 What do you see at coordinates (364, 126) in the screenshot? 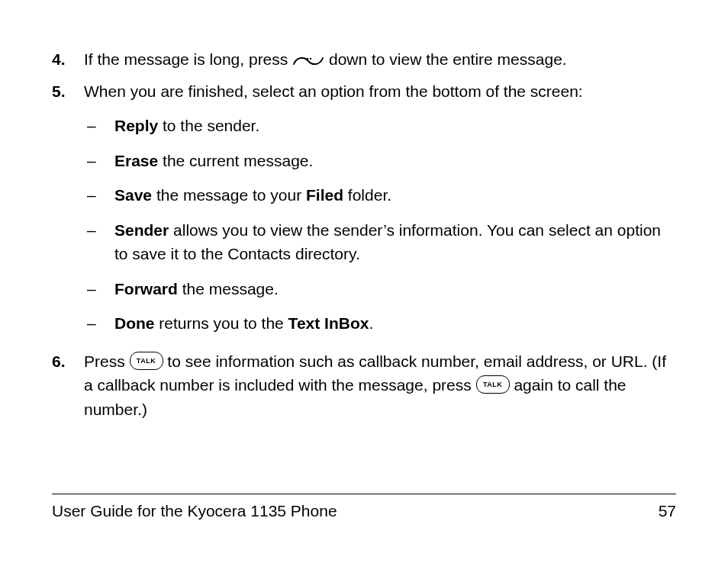
I see `option-reply: – Reply to the sender.` at bounding box center [364, 126].